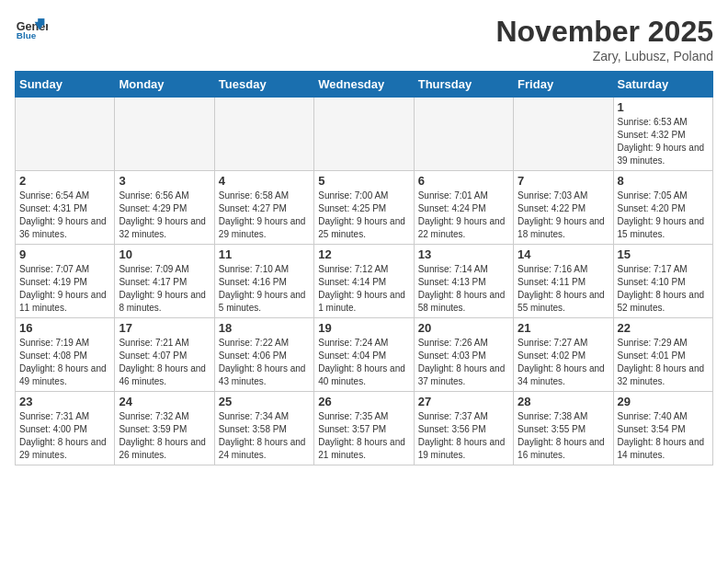 This screenshot has height=563, width=728. I want to click on day-info: Sunrise: 7:34 AM Sunset: 3:58 PM Dayligh…, so click(265, 436).